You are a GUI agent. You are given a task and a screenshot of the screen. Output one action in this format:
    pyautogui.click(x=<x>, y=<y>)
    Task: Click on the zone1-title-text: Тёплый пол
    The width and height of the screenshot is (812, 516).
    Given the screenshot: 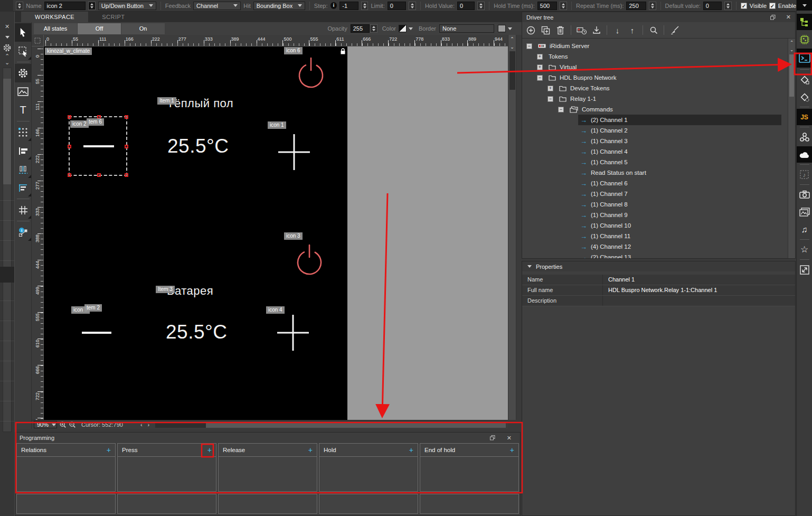 What is the action you would take?
    pyautogui.click(x=200, y=104)
    